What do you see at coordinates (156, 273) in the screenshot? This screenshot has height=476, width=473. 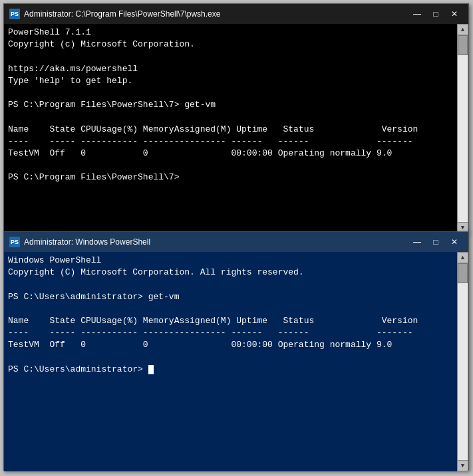 I see `psw-line: Copyright (C) Microsoft Corporation. All…` at bounding box center [156, 273].